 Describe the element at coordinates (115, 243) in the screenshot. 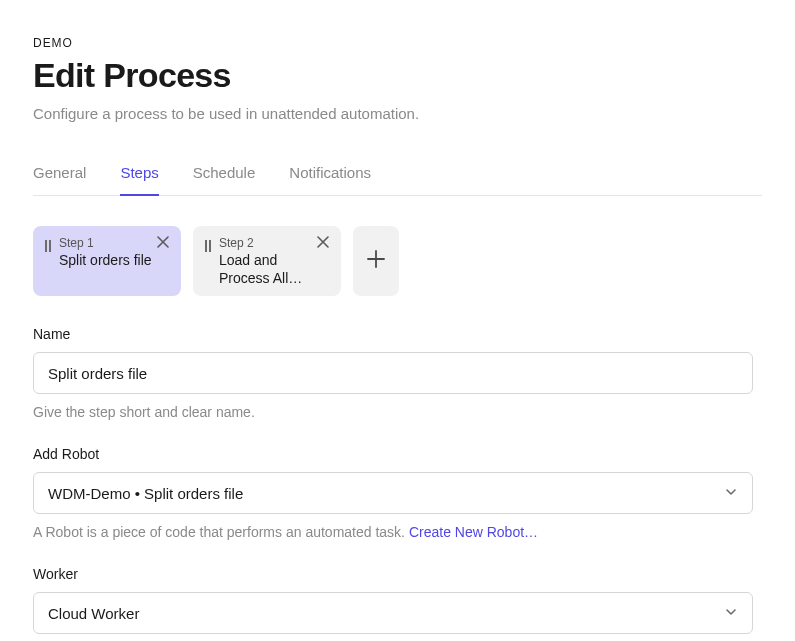

I see `step-card-label: Step 1` at that location.